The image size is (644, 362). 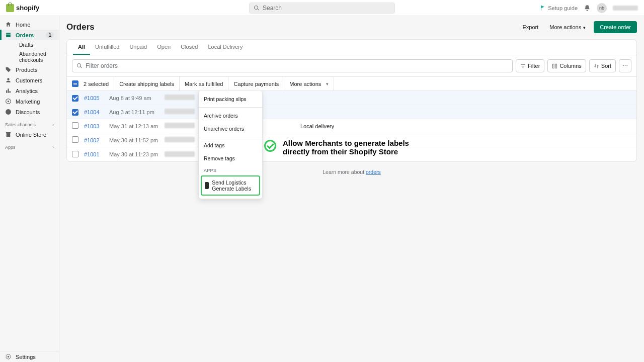 What do you see at coordinates (352, 83) in the screenshot?
I see `bulk-action-bar: 2 selected Create shipping labels Mark a…` at bounding box center [352, 83].